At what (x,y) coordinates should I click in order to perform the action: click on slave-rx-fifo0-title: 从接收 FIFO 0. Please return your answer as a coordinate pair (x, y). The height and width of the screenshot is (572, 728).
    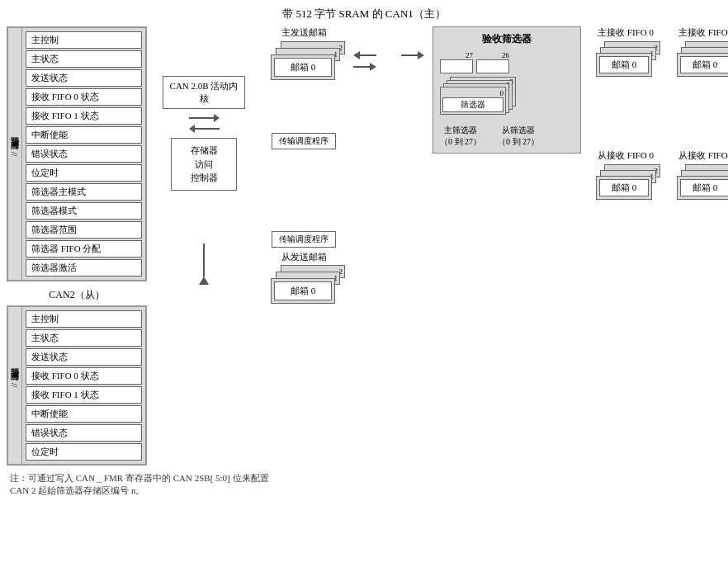
    Looking at the image, I should click on (626, 155).